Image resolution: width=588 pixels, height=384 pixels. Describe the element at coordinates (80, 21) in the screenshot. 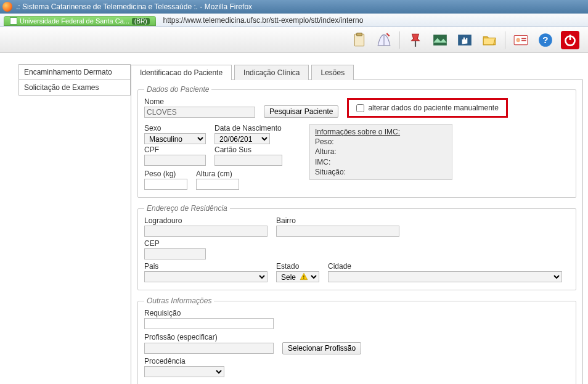

I see `browser-tab: Universidade Federal de Santa Ca... (BR)` at that location.